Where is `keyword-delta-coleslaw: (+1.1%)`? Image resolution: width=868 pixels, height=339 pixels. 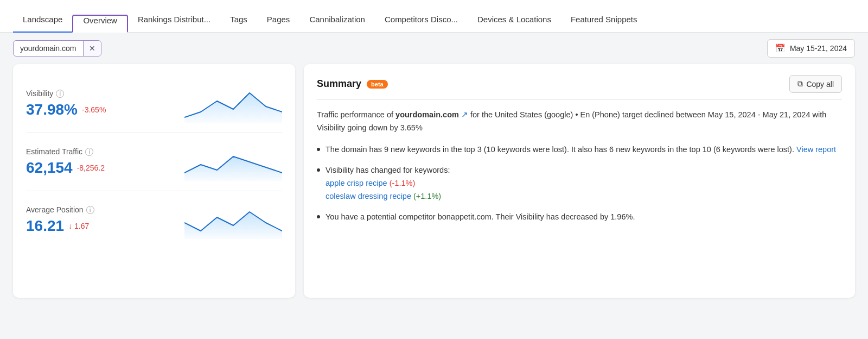
keyword-delta-coleslaw: (+1.1%) is located at coordinates (427, 196).